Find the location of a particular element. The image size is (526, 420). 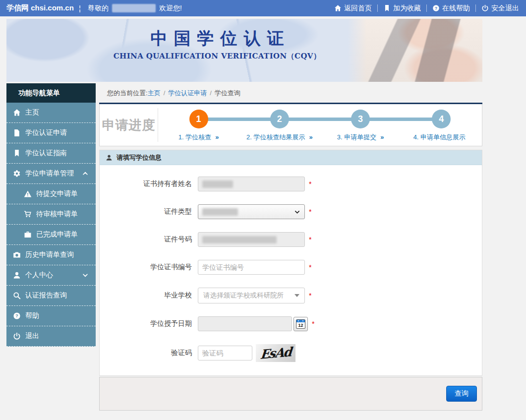

step-label-text: 2. 学位核查结果展示 is located at coordinates (276, 137).